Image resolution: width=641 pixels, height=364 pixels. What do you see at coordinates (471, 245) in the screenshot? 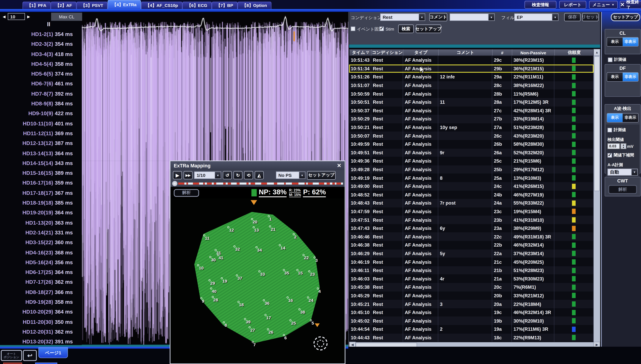
I see `table-row: 10:46:38RestAF Analysis22b46%(R32M14)` at bounding box center [471, 245].